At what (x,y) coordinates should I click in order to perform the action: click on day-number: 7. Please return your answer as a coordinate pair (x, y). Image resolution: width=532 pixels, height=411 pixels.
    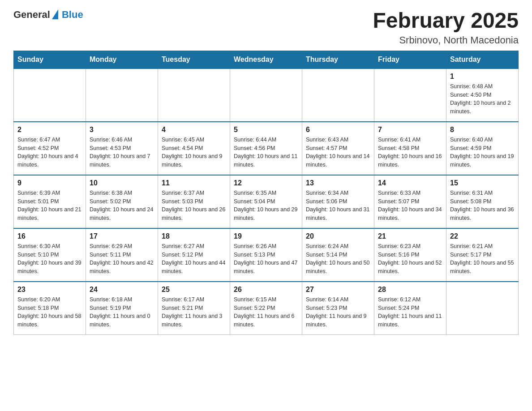
    Looking at the image, I should click on (410, 130).